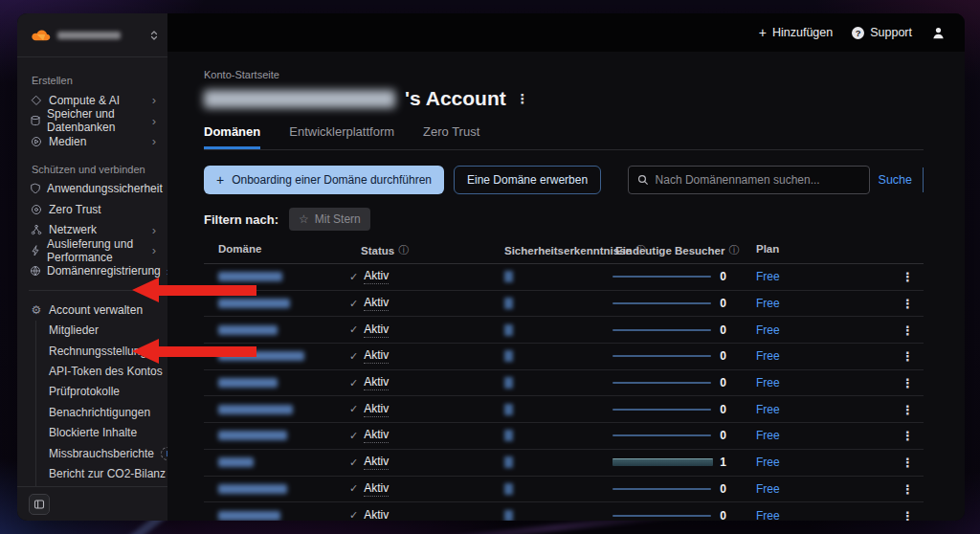 The width and height of the screenshot is (980, 534). I want to click on support-button-label: Support, so click(891, 33).